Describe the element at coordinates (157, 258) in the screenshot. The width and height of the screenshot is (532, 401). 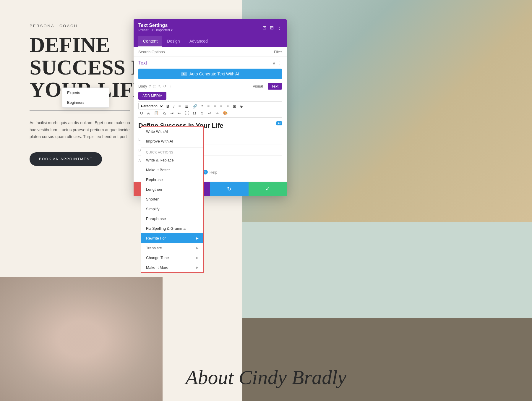
I see `change-tone-label: Change Tone` at that location.